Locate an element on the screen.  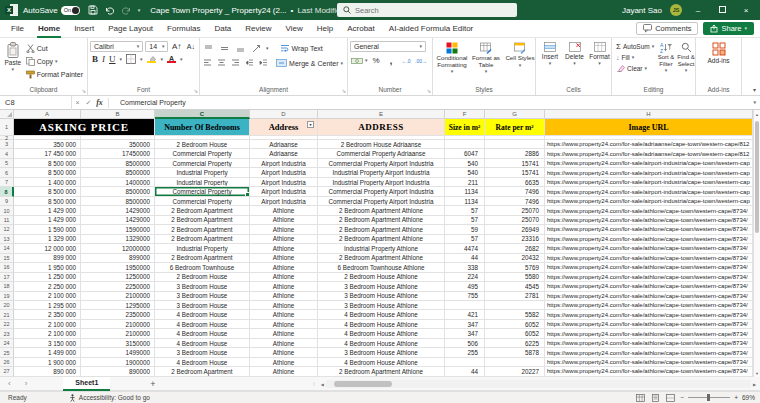
increase-decimal-icon: ←.0 is located at coordinates (406, 60).